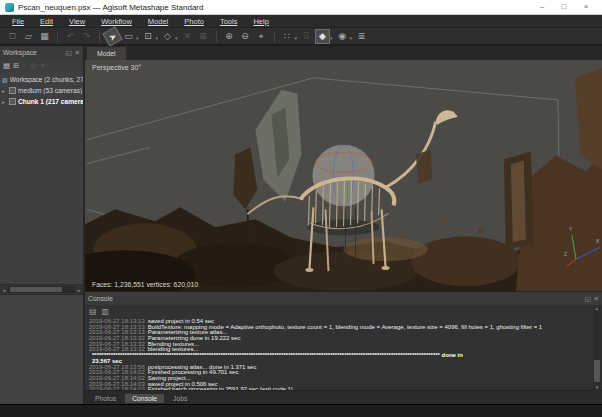  Describe the element at coordinates (50, 90) in the screenshot. I see `chunk-label: medium (53 cameras)` at that location.